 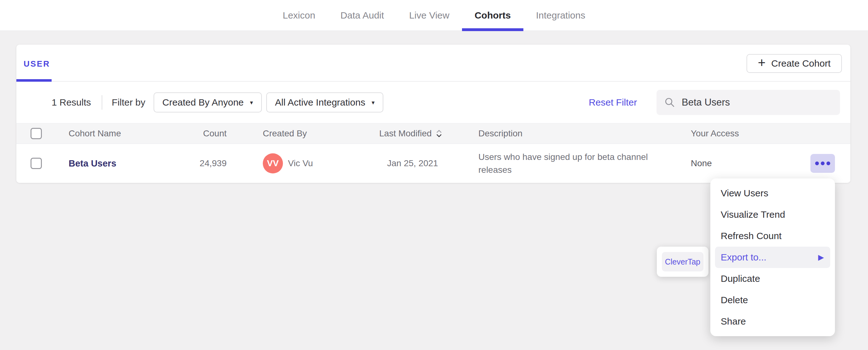 What do you see at coordinates (36, 164) in the screenshot?
I see `row-checkbox` at bounding box center [36, 164].